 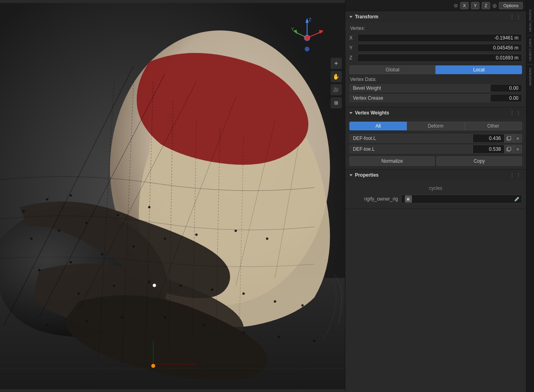 What do you see at coordinates (435, 58) in the screenshot?
I see `z-coord-row: Z 0.01693 m` at bounding box center [435, 58].